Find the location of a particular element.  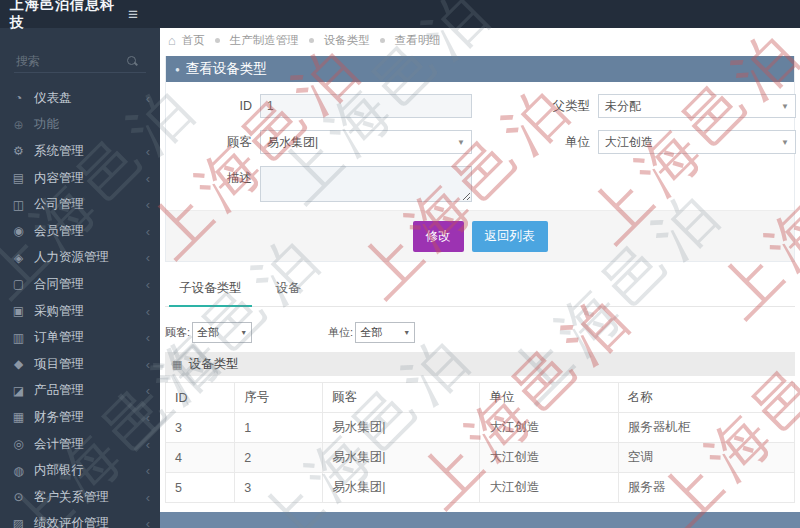

sidebar-item-label: 人力资源管理 is located at coordinates (72, 258).